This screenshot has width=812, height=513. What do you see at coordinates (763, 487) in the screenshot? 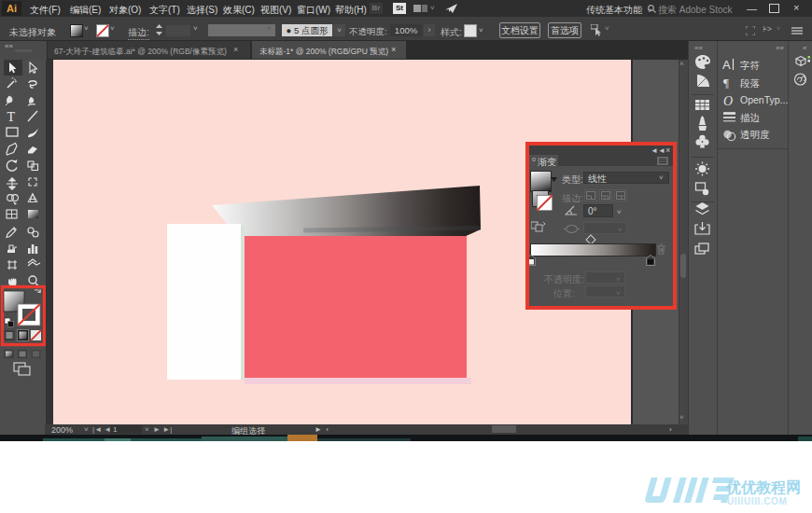
I see `svg-text: 优优教程网` at bounding box center [763, 487].